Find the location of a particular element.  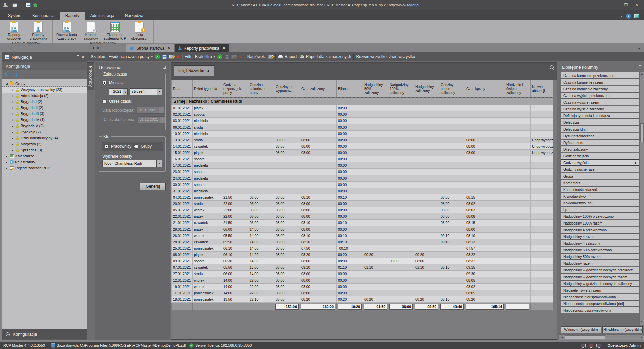

apply-template-icon: ✔ is located at coordinates (158, 57).